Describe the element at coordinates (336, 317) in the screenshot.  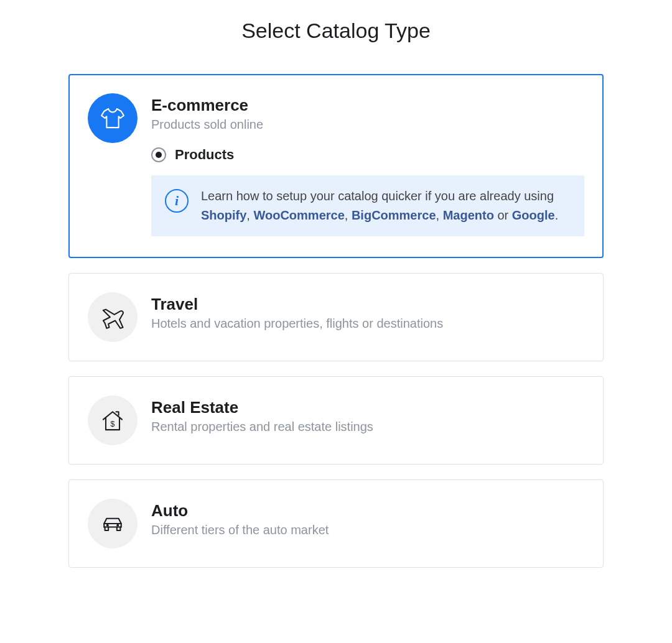
I see `option-travel: Travel Hotels and vacation properties, f…` at that location.